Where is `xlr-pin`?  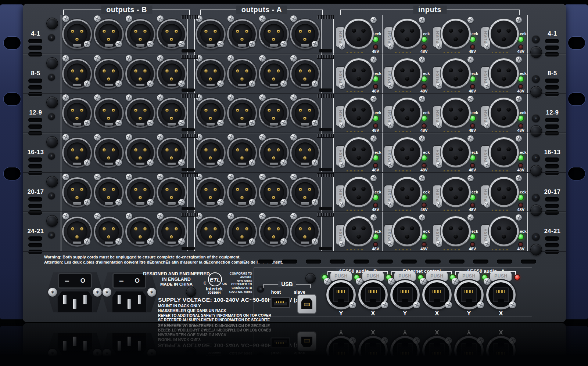 xlr-pin is located at coordinates (242, 118).